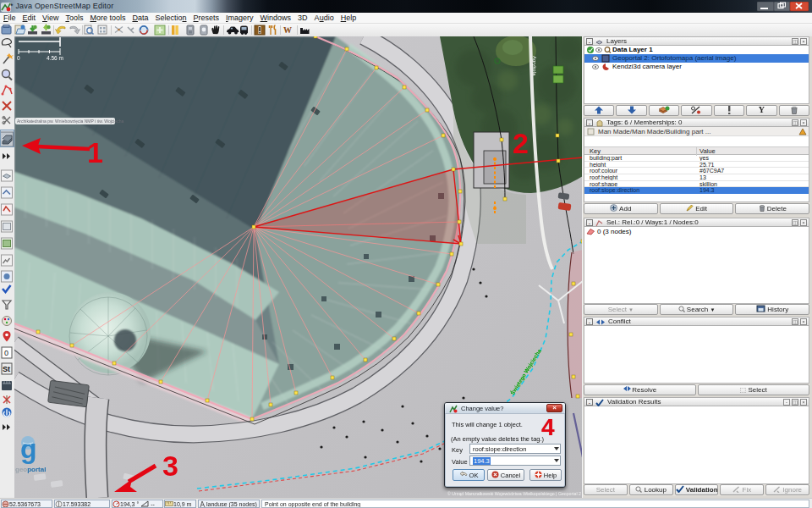 This screenshot has height=508, width=812. What do you see at coordinates (29, 449) in the screenshot?
I see `svg-text: g` at bounding box center [29, 449].